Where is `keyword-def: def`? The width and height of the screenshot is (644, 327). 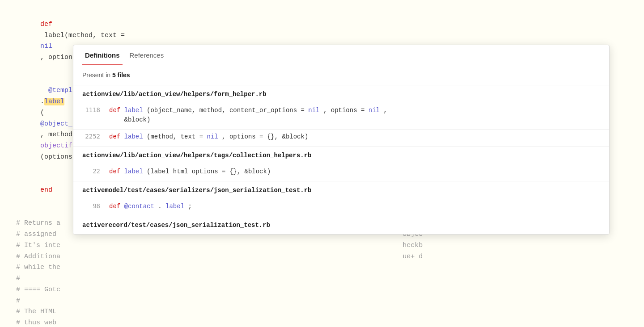 keyword-def: def is located at coordinates (47, 24).